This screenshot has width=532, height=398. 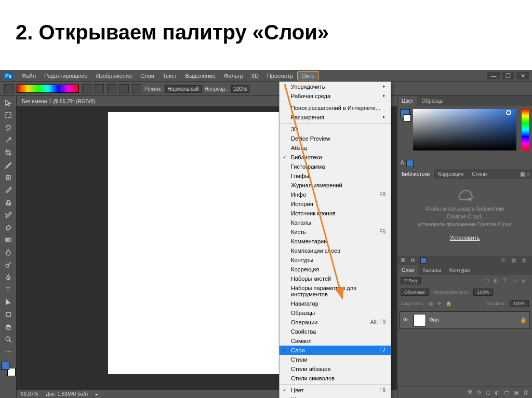 What do you see at coordinates (335, 390) in the screenshot?
I see `menu-item-цвет: ЦветF6` at bounding box center [335, 390].